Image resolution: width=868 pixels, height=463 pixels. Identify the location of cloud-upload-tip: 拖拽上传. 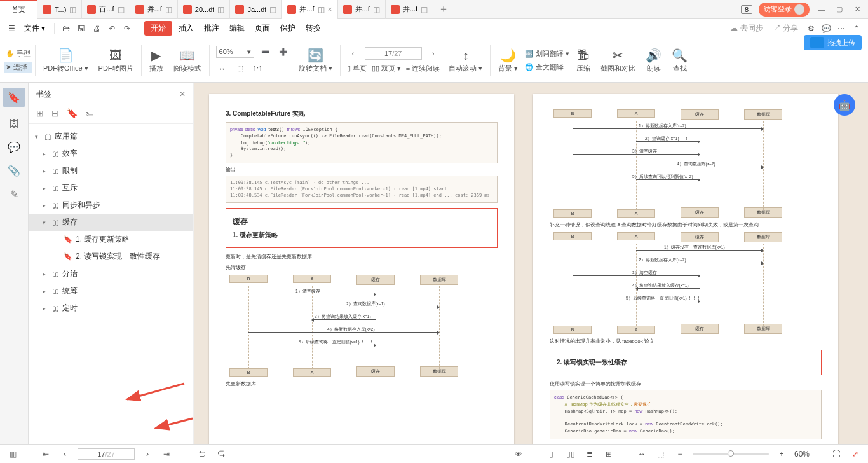
(832, 43).